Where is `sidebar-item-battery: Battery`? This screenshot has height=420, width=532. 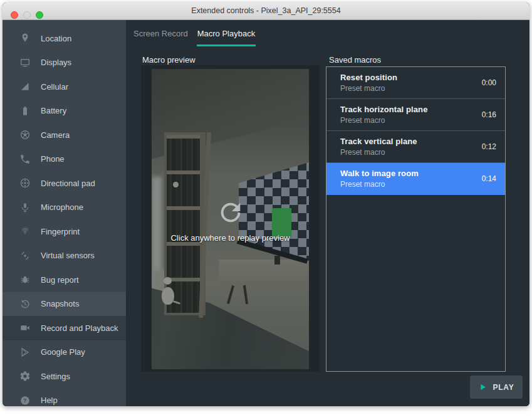
sidebar-item-battery: Battery is located at coordinates (64, 112).